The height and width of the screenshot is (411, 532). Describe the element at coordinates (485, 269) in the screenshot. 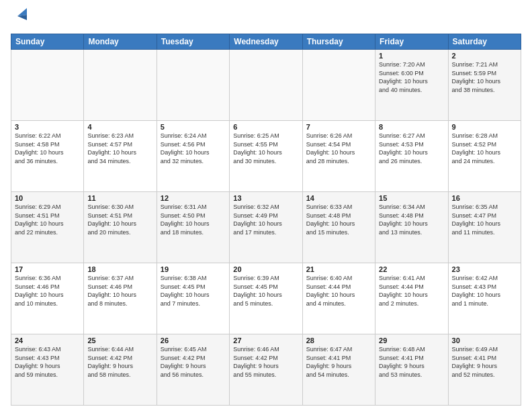

I see `day-number: 23` at that location.